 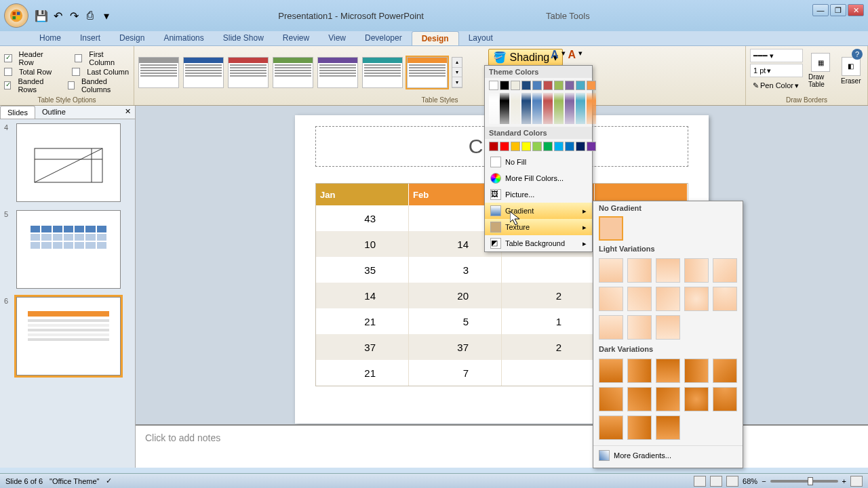 What do you see at coordinates (362, 195) in the screenshot?
I see `col-jan: Jan` at bounding box center [362, 195].